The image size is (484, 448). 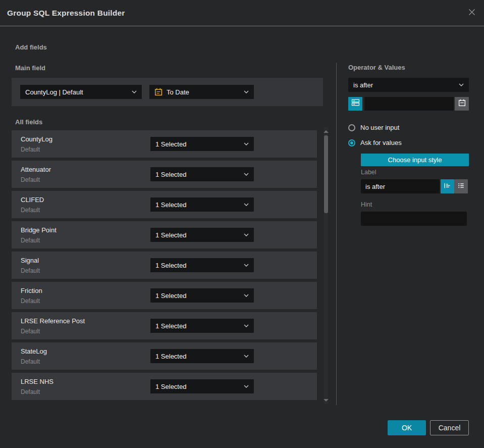 I want to click on bullet-list-icon, so click(x=461, y=187).